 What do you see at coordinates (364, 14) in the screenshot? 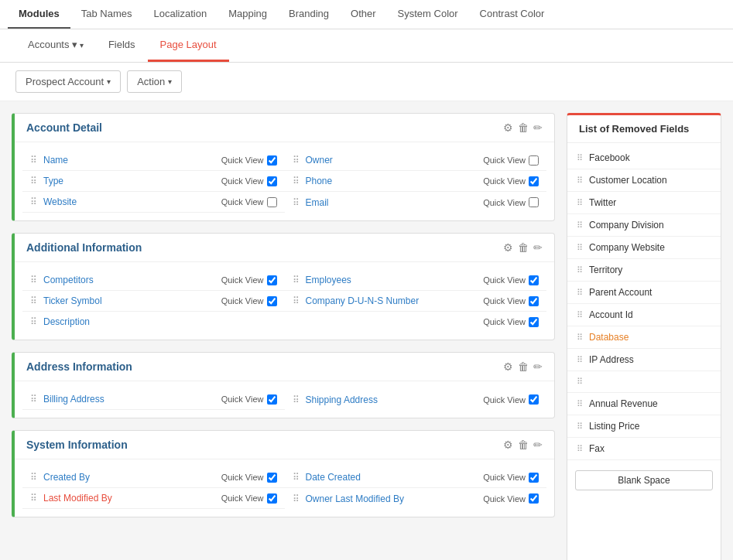
I see `top-nav-tab-other: Other` at bounding box center [364, 14].